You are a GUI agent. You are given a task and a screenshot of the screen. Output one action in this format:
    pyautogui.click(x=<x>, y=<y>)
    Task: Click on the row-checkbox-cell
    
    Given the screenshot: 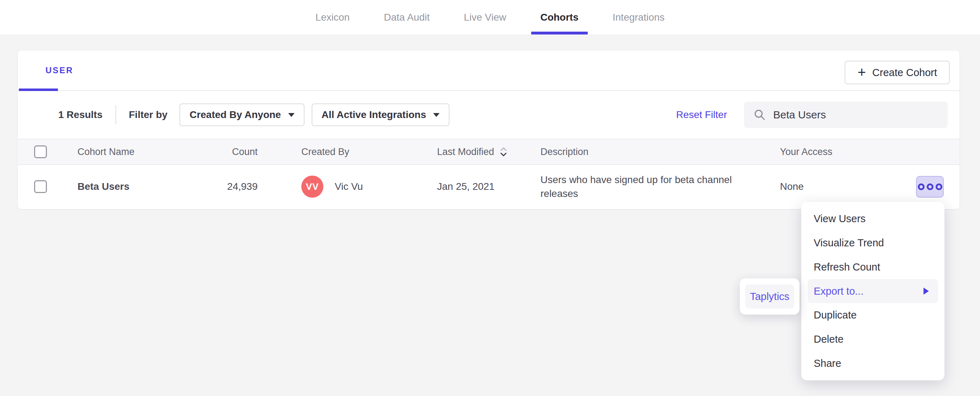 What is the action you would take?
    pyautogui.click(x=40, y=187)
    